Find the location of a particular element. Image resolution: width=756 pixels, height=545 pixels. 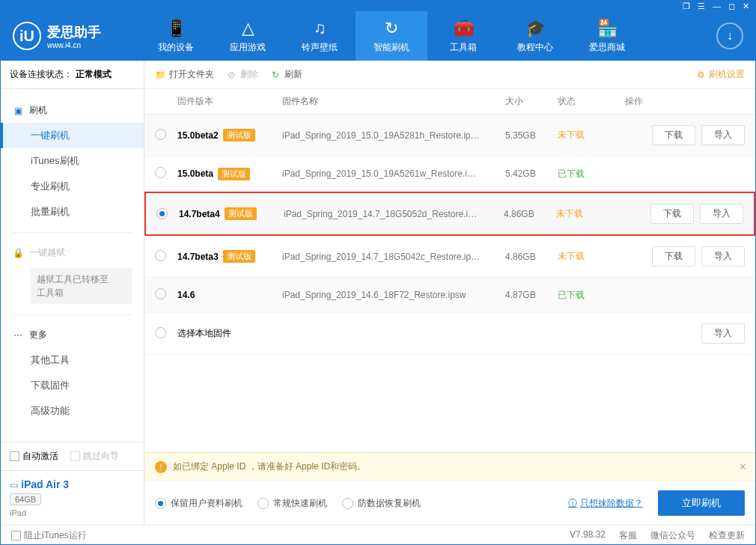

firmware-row: 14.7beta4 测试版iPad_Spring_2019_14.7_18G50… is located at coordinates (450, 214).